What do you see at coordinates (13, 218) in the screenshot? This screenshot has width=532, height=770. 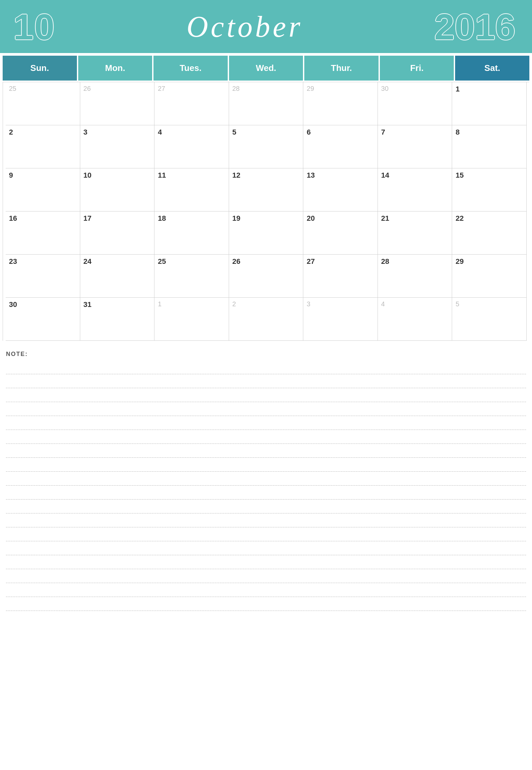 I see `date-number: 16` at bounding box center [13, 218].